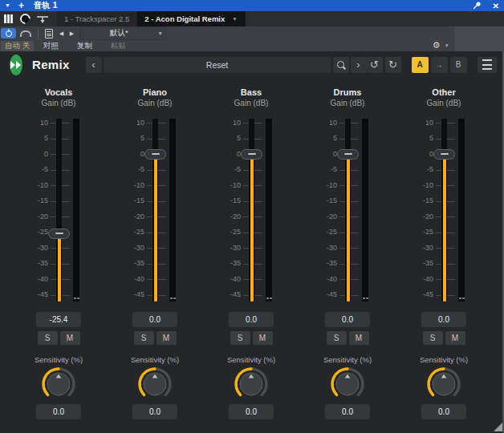 The height and width of the screenshot is (433, 504). I want to click on add-insert-icon: +, so click(21, 6).